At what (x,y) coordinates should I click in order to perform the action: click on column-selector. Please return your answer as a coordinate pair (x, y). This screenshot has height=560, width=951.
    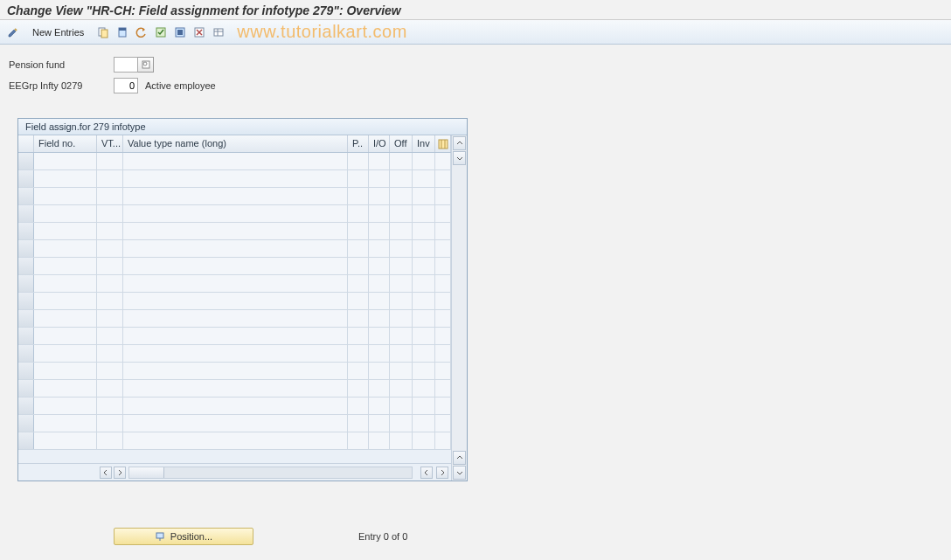
    Looking at the image, I should click on (26, 143).